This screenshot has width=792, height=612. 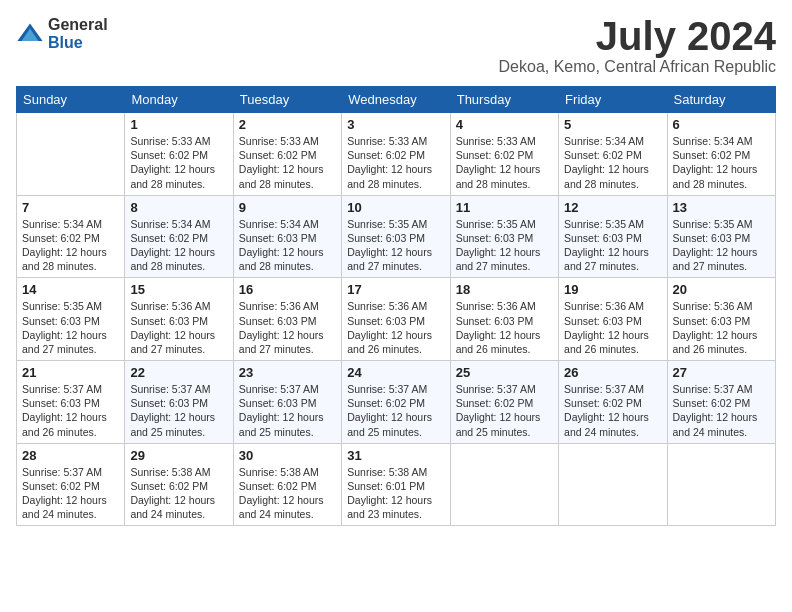 What do you see at coordinates (178, 208) in the screenshot?
I see `day-number: 8` at bounding box center [178, 208].